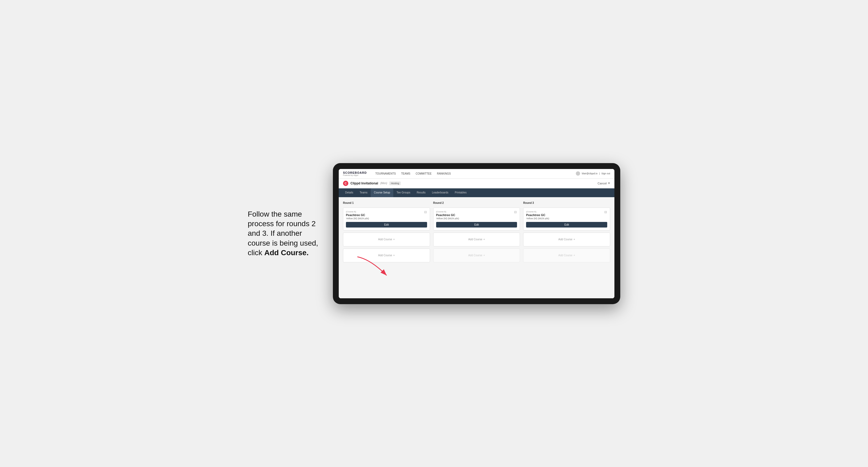  What do you see at coordinates (386, 203) in the screenshot?
I see `round-1-label: Round 1` at bounding box center [386, 203].